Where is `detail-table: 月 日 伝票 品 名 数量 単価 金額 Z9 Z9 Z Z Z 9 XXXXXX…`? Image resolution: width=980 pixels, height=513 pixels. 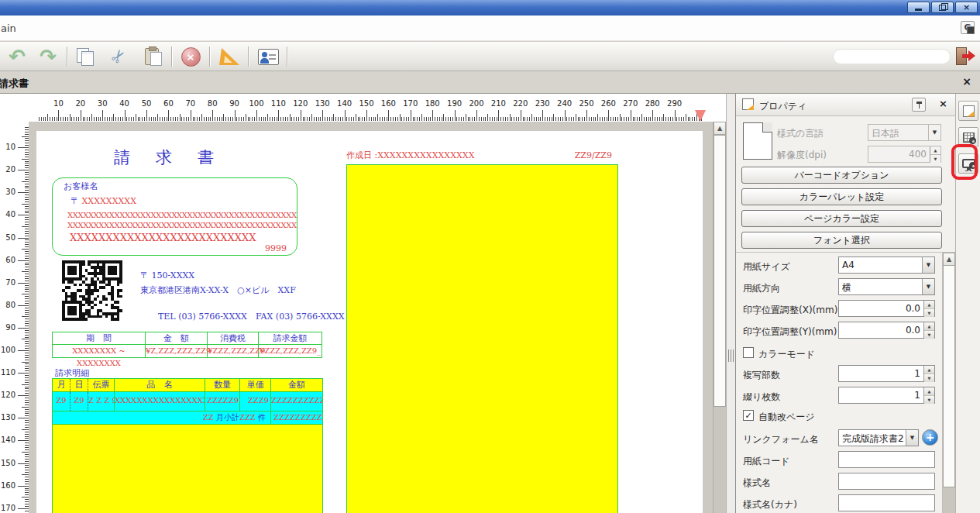
detail-table: 月 日 伝票 品 名 数量 単価 金額 Z9 Z9 Z Z Z 9 XXXXXX… is located at coordinates (187, 446).